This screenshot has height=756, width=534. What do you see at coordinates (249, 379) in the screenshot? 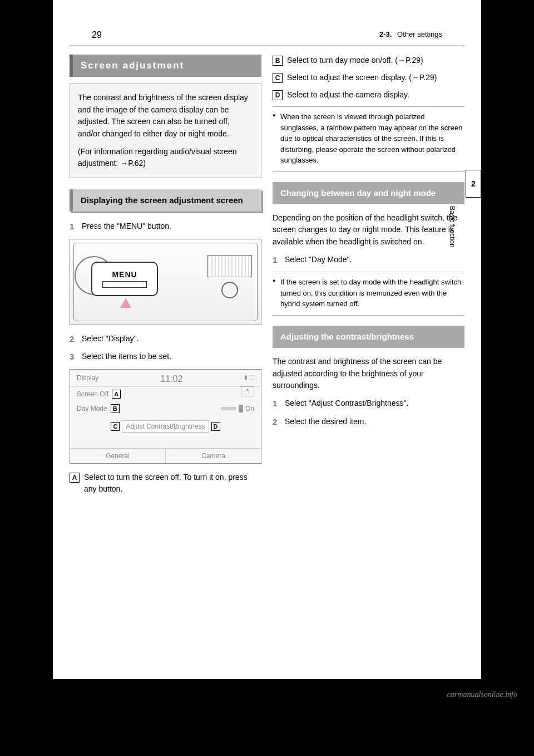
I see `status-icons: ▮ ⬚` at bounding box center [249, 379].